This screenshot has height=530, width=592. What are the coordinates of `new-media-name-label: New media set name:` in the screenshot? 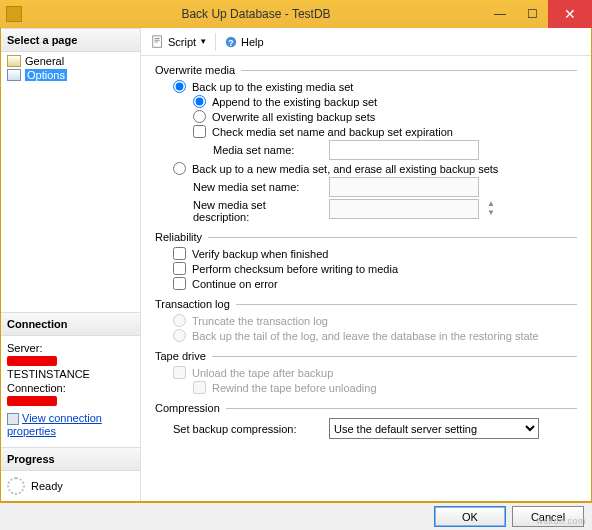 It's located at (258, 187).